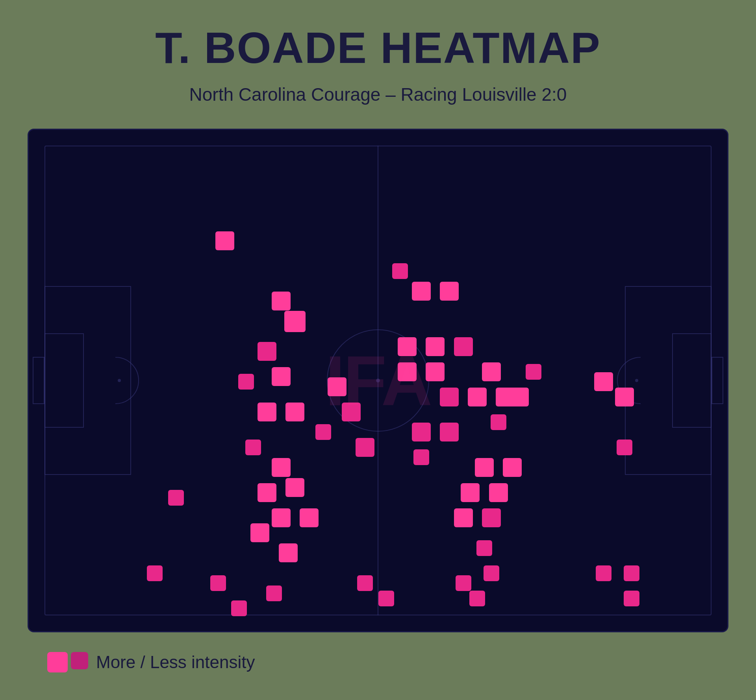 This screenshot has height=700, width=756. What do you see at coordinates (637, 380) in the screenshot?
I see `right-penalty-spot` at bounding box center [637, 380].